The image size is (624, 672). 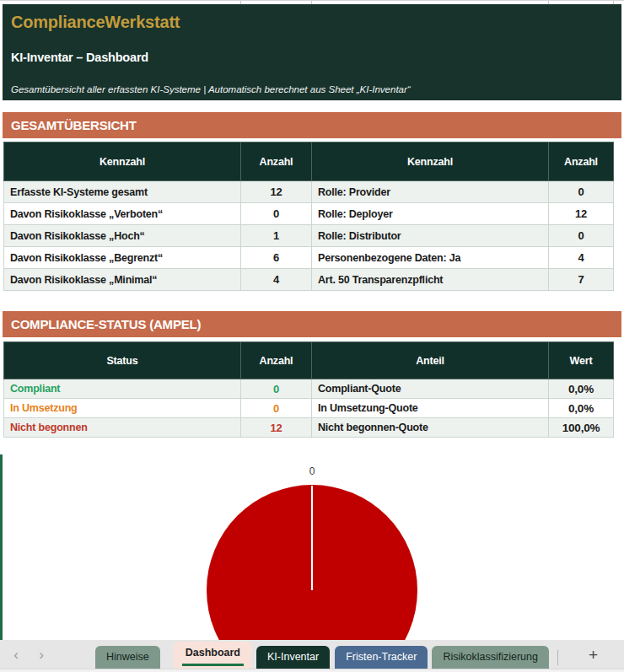 What do you see at coordinates (277, 258) in the screenshot?
I see `metric-value: 6` at bounding box center [277, 258].